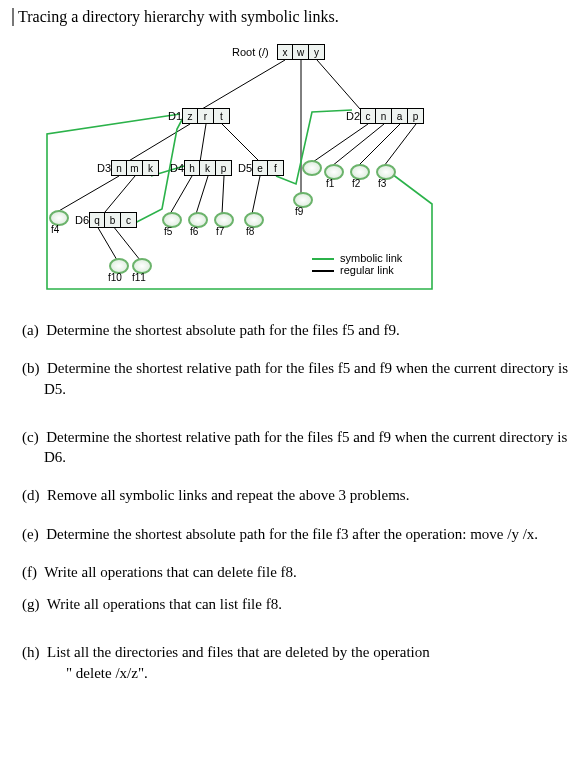  What do you see at coordinates (299, 212) in the screenshot?
I see `label-f9: f9` at bounding box center [299, 212].